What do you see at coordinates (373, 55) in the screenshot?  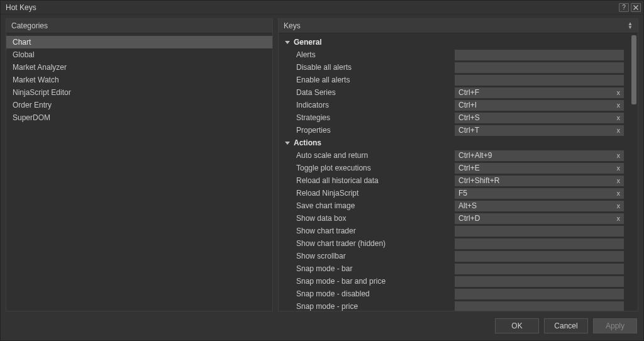 I see `key-label: Alerts` at bounding box center [373, 55].